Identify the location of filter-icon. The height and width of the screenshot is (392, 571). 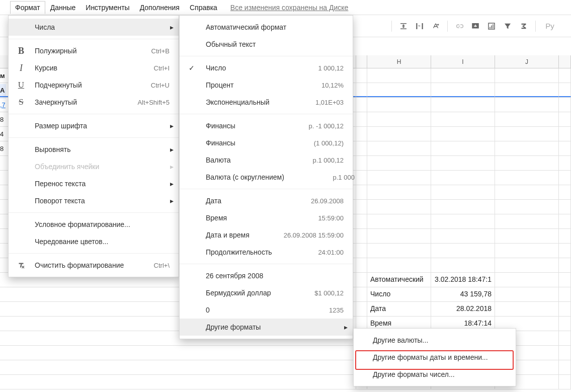
(508, 26).